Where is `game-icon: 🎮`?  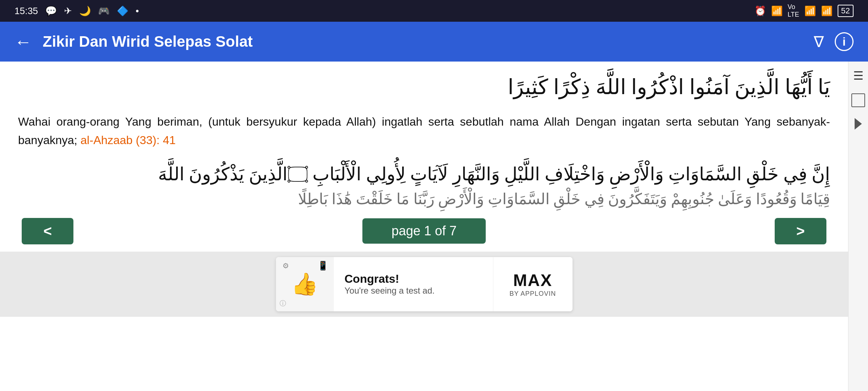
game-icon: 🎮 is located at coordinates (104, 11).